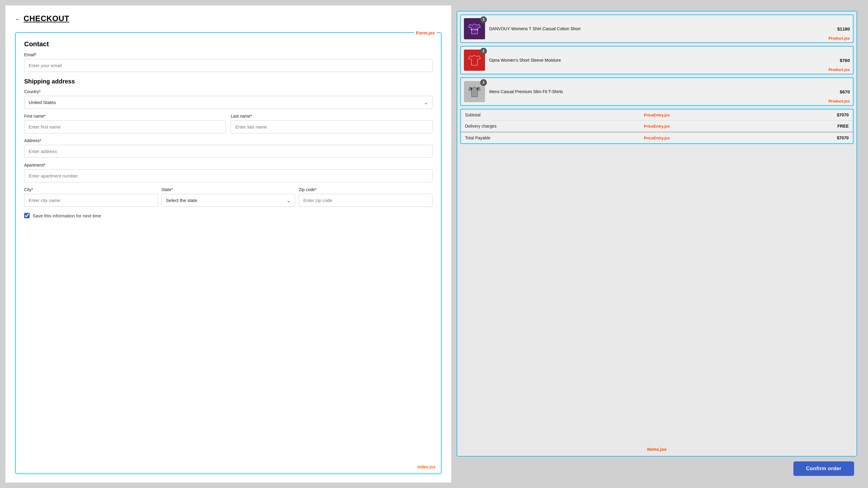 The height and width of the screenshot is (488, 868). I want to click on delivery-value: FREE, so click(843, 126).